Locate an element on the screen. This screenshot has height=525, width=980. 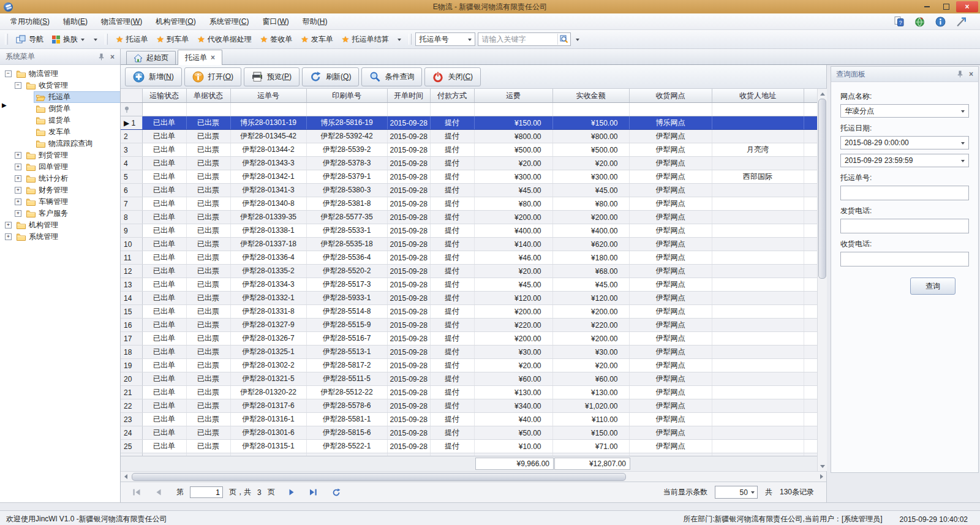
close-button: × is located at coordinates (967, 7).